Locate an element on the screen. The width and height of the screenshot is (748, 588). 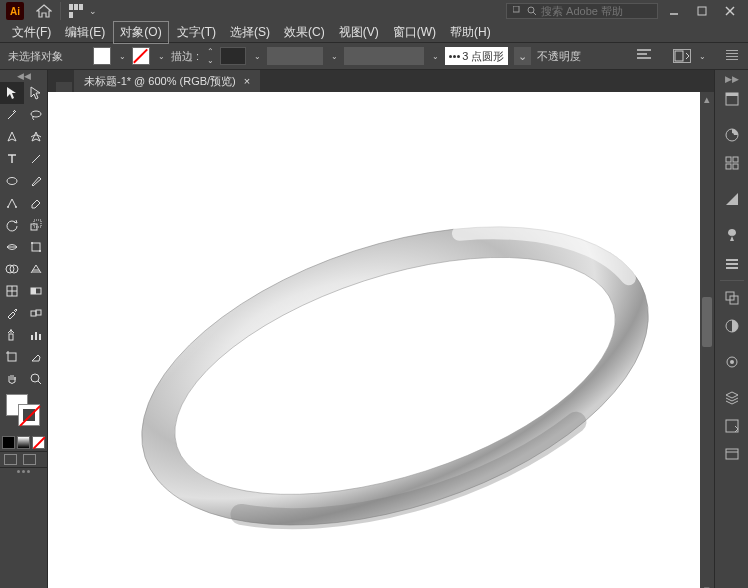
menu-window: 窗口(W) is located at coordinates (414, 32).